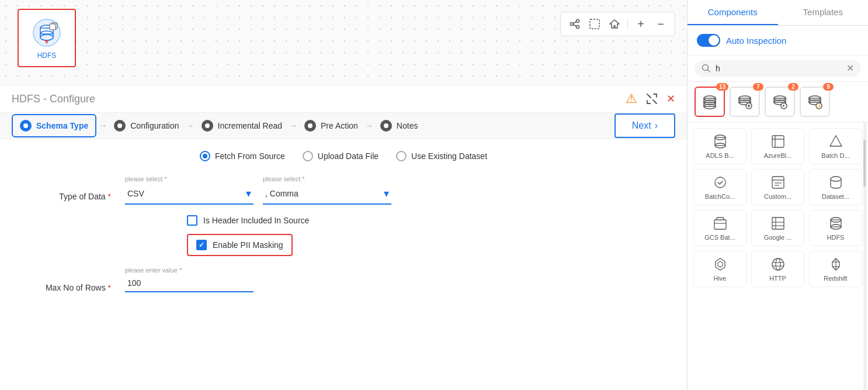  What do you see at coordinates (836, 223) in the screenshot?
I see `hdfs-icon` at bounding box center [836, 223].